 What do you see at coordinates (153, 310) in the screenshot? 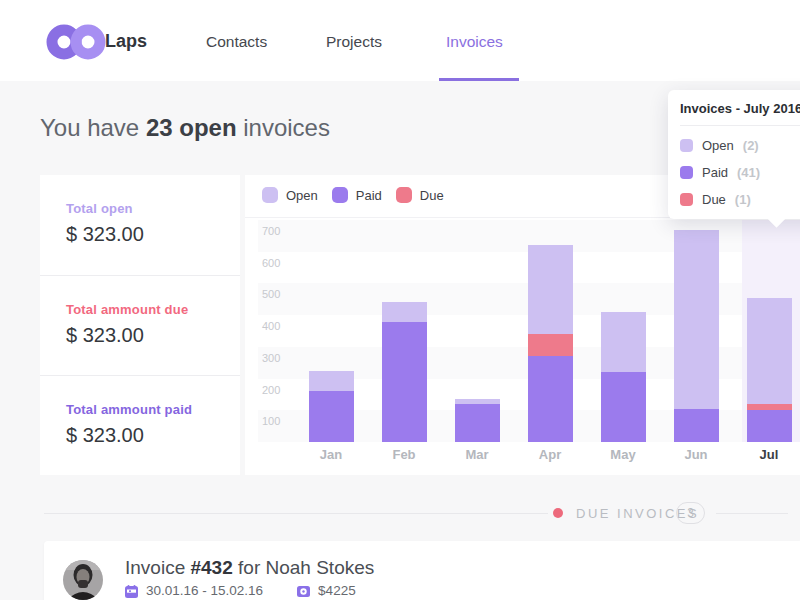
I see `stat-label: Total ammount due` at bounding box center [153, 310].